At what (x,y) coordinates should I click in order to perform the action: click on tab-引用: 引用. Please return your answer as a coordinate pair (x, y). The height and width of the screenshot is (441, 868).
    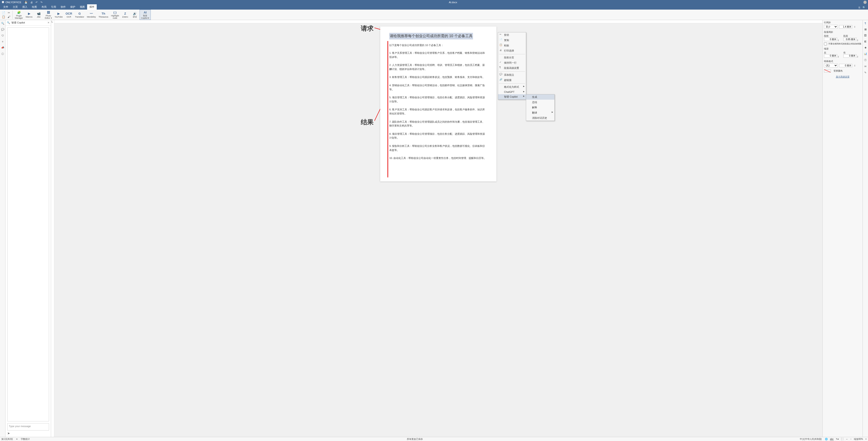
    Looking at the image, I should click on (54, 7).